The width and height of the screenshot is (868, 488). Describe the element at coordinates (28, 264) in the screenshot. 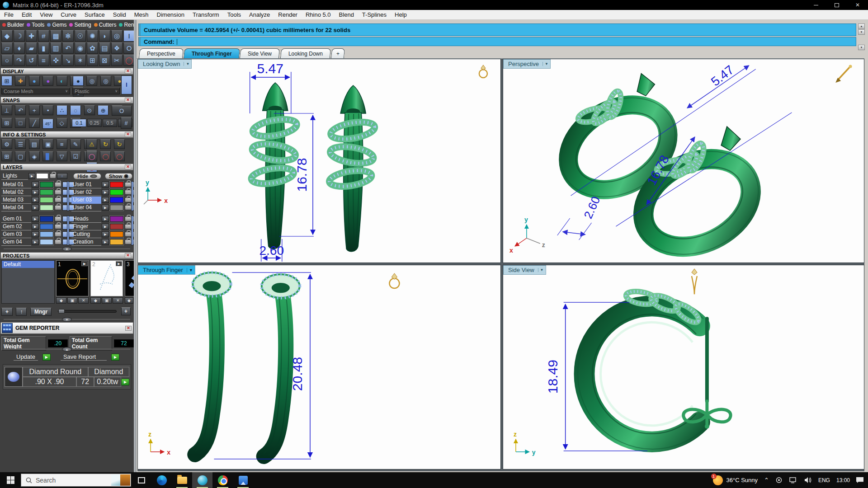

I see `project-item-default: Default` at that location.